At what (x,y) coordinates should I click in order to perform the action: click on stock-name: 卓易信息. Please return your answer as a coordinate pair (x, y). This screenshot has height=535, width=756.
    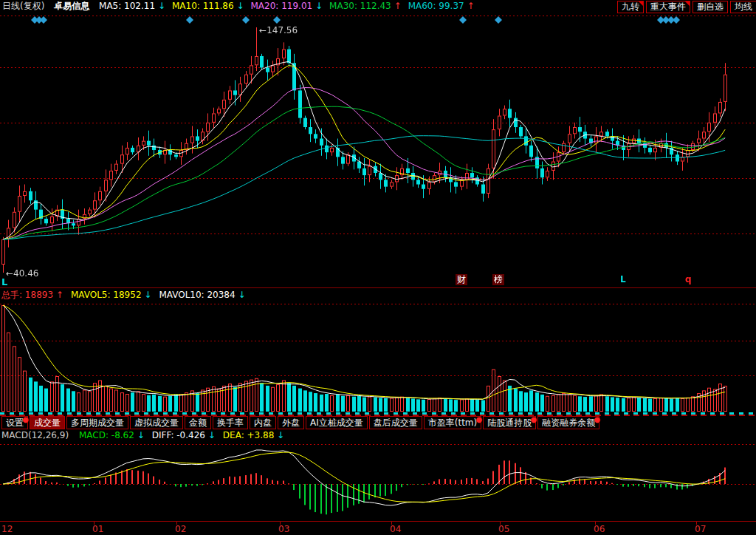
    Looking at the image, I should click on (72, 6).